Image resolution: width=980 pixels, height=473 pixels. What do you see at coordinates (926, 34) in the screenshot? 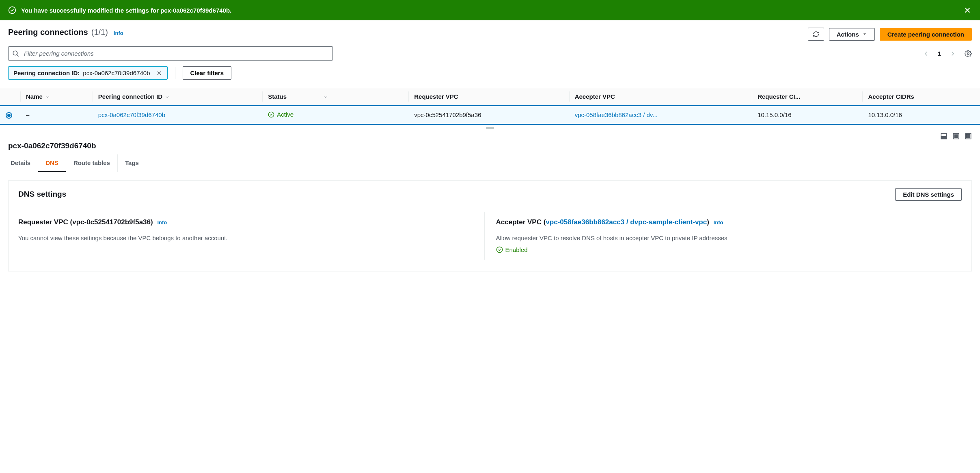
I see `create-peering-button: Create peering connection` at bounding box center [926, 34].